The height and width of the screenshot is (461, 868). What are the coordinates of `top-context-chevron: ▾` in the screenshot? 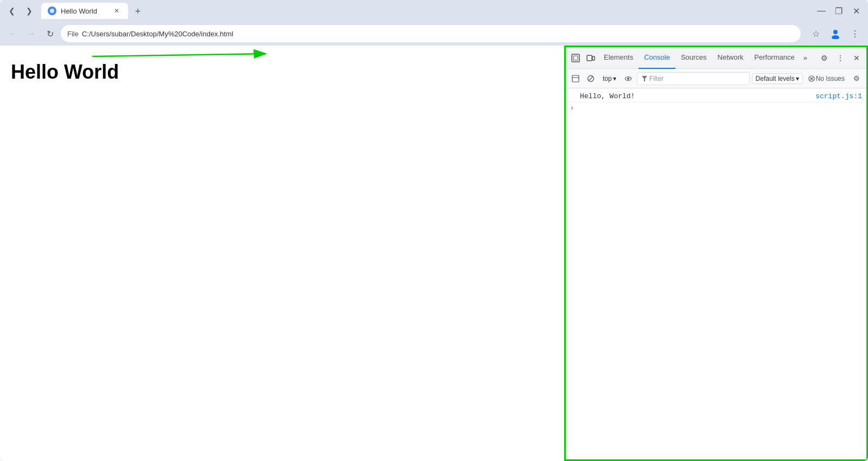 It's located at (615, 79).